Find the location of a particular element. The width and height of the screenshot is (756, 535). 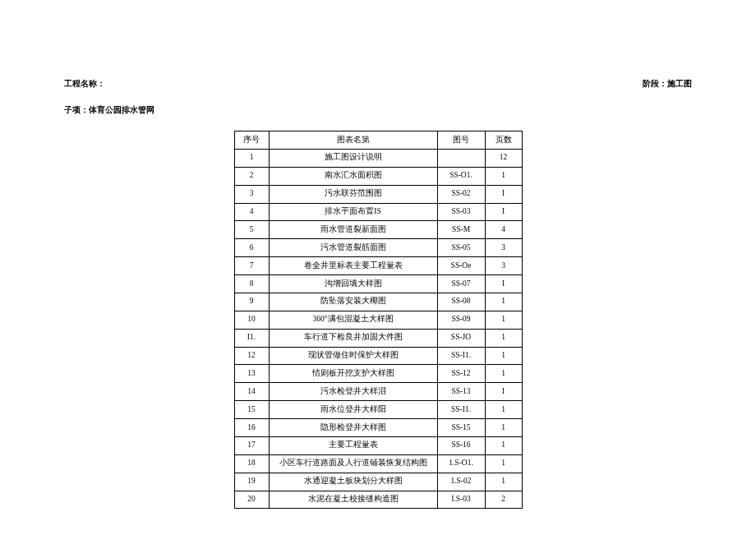

table-row: 7卷全井里标表主要工程量表SS-Oe3 is located at coordinates (378, 266).